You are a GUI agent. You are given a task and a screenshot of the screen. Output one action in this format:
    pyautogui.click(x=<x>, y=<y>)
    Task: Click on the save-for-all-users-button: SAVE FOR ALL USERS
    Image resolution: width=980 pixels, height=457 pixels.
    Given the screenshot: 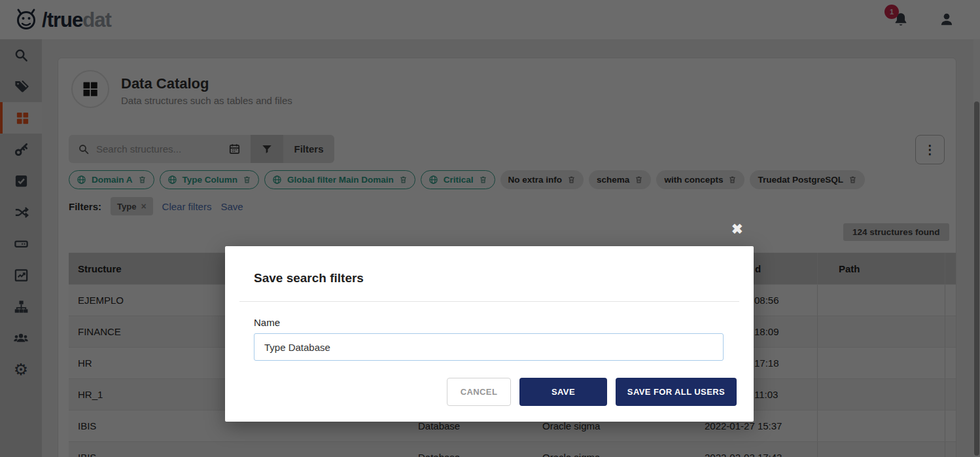 What is the action you would take?
    pyautogui.click(x=676, y=392)
    